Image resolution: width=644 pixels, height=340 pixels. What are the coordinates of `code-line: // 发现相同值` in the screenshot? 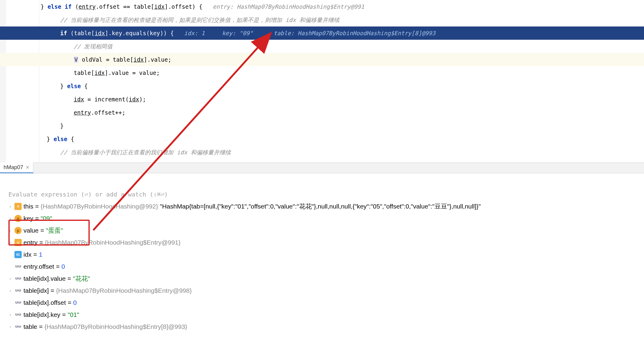 It's located at (322, 46).